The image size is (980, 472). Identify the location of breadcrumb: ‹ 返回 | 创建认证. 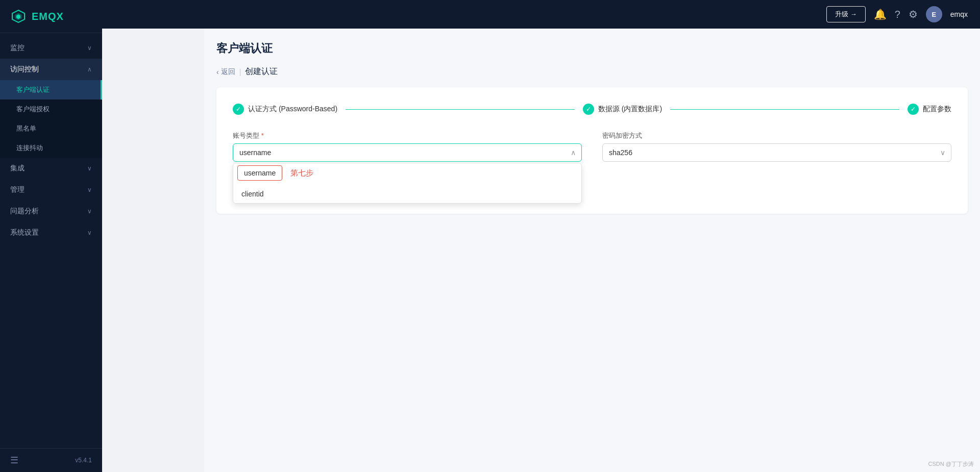
(592, 71).